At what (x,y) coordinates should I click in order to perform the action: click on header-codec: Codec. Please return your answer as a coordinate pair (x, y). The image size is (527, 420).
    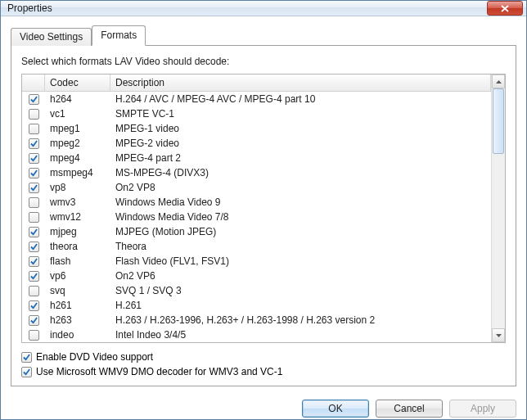
    Looking at the image, I should click on (78, 83).